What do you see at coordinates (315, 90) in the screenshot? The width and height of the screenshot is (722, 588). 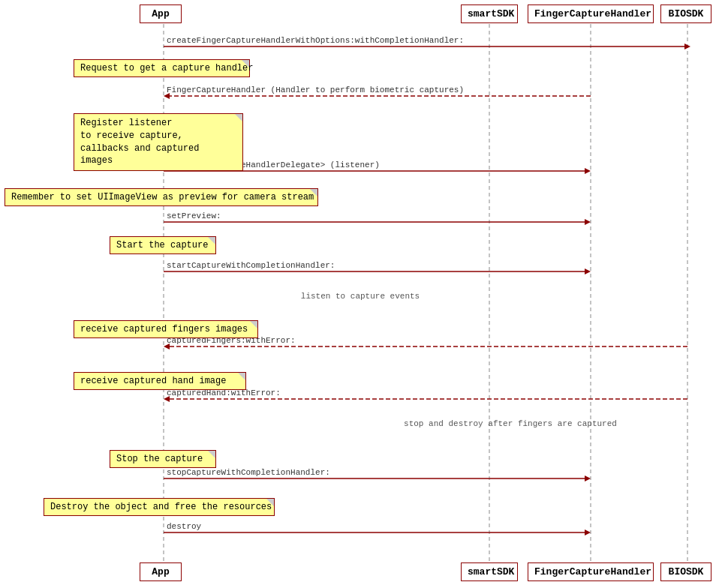 I see `msg2-label: FingerCaptureHandler (Handler to perform…` at bounding box center [315, 90].